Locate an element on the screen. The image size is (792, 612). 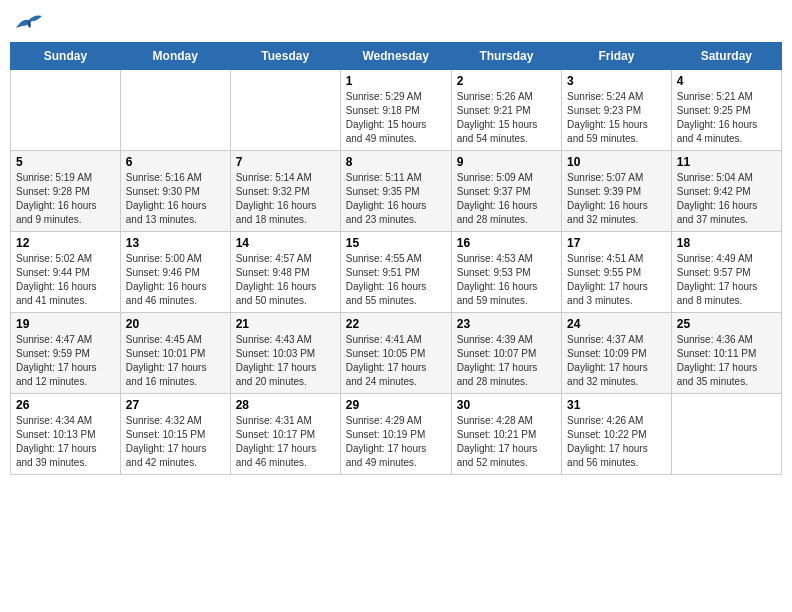
day-number: 25 is located at coordinates (726, 324).